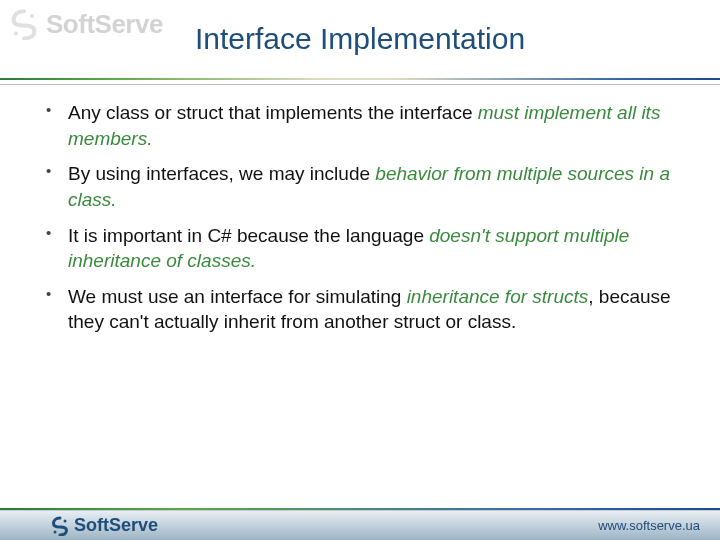 Image resolution: width=720 pixels, height=540 pixels. What do you see at coordinates (649, 526) in the screenshot?
I see `footer-url: www.softserve.ua` at bounding box center [649, 526].